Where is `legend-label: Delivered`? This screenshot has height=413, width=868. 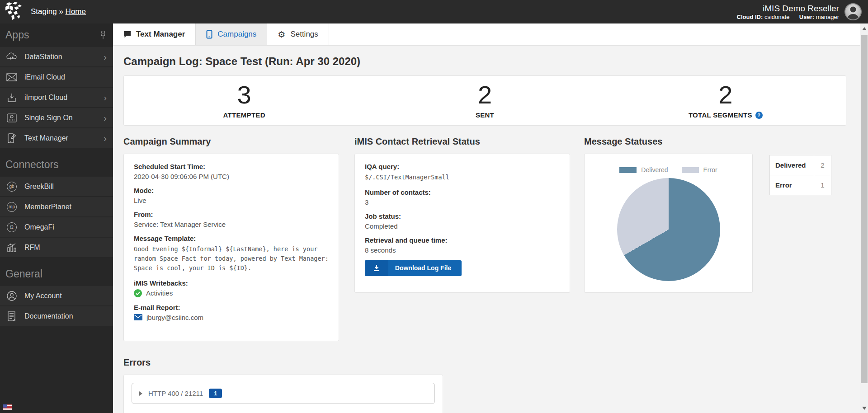
legend-label: Delivered is located at coordinates (655, 170).